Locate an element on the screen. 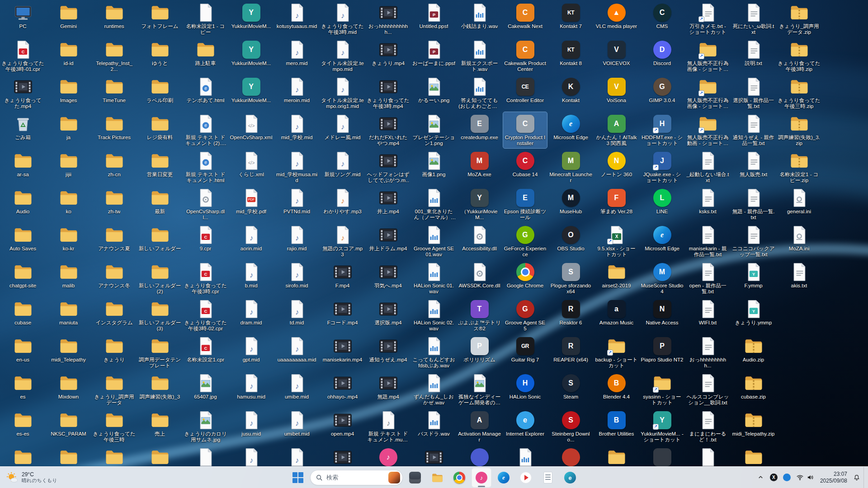 This screenshot has height=488, width=868. desktop-icon: AWSSDK.Core.dll is located at coordinates (479, 278).